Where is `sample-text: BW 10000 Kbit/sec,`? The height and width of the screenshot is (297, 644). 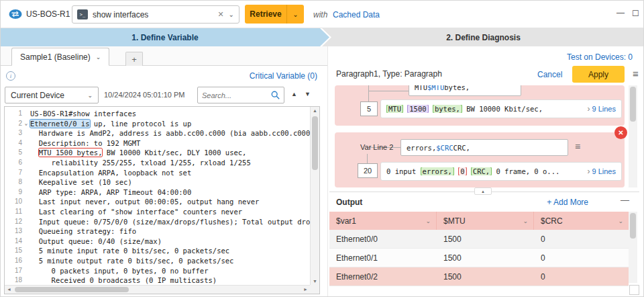 sample-text: BW 10000 Kbit/sec, is located at coordinates (504, 109).